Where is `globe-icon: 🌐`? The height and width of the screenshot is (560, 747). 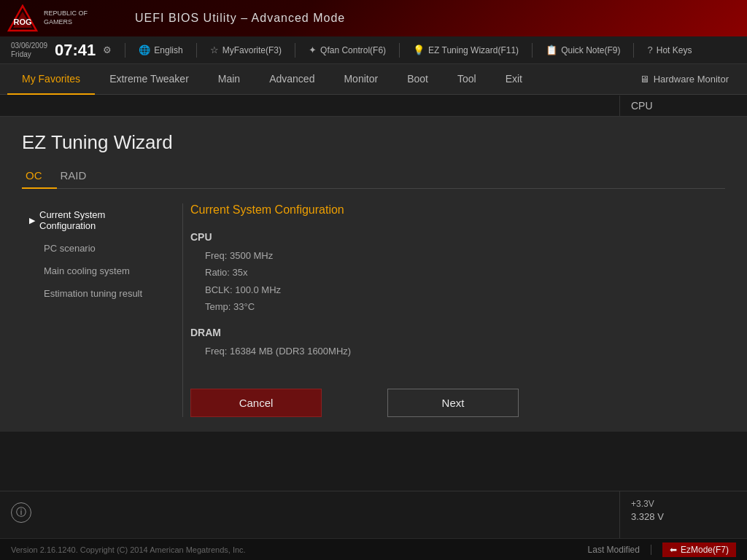
globe-icon: 🌐 is located at coordinates (144, 50).